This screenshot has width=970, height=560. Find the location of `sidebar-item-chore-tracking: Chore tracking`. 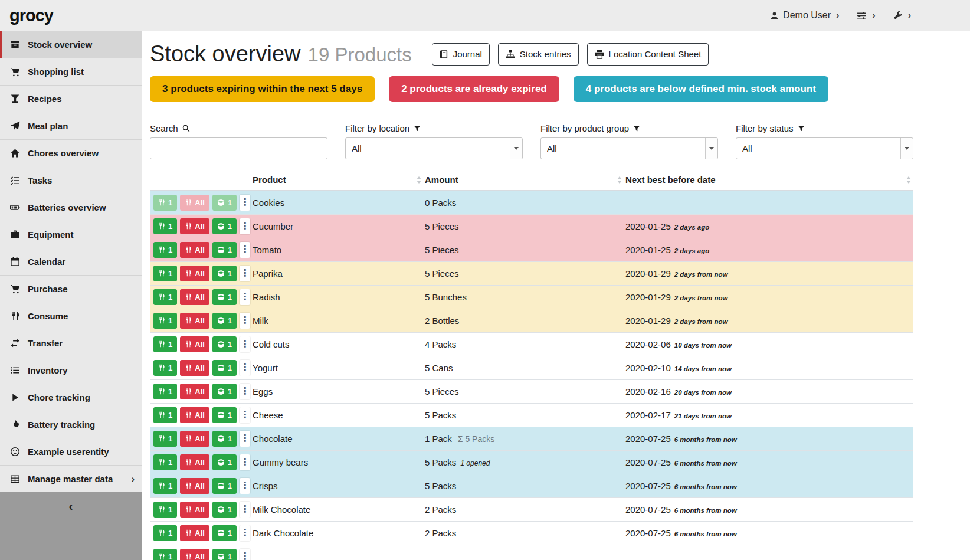

sidebar-item-chore-tracking: Chore tracking is located at coordinates (71, 397).